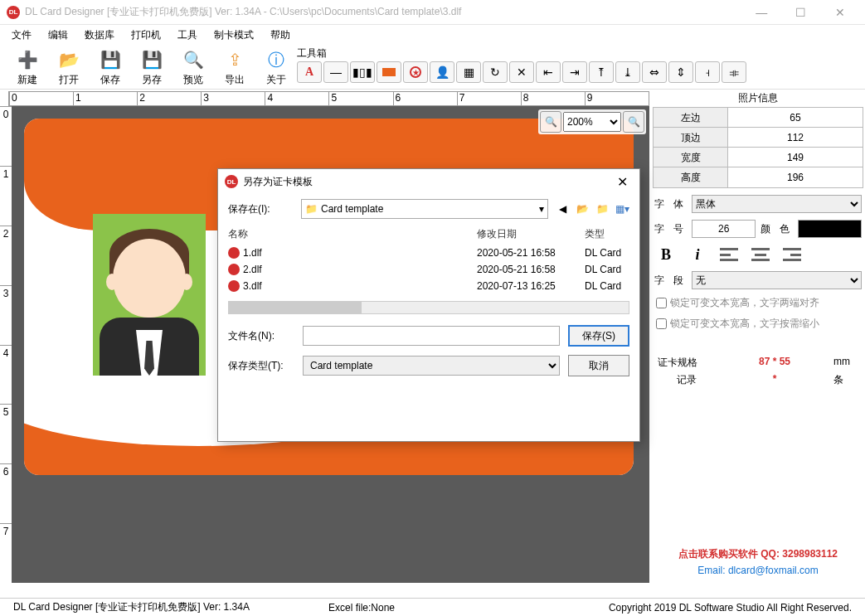 The width and height of the screenshot is (865, 616). What do you see at coordinates (27, 66) in the screenshot?
I see `tool-new: ➕新建` at bounding box center [27, 66].